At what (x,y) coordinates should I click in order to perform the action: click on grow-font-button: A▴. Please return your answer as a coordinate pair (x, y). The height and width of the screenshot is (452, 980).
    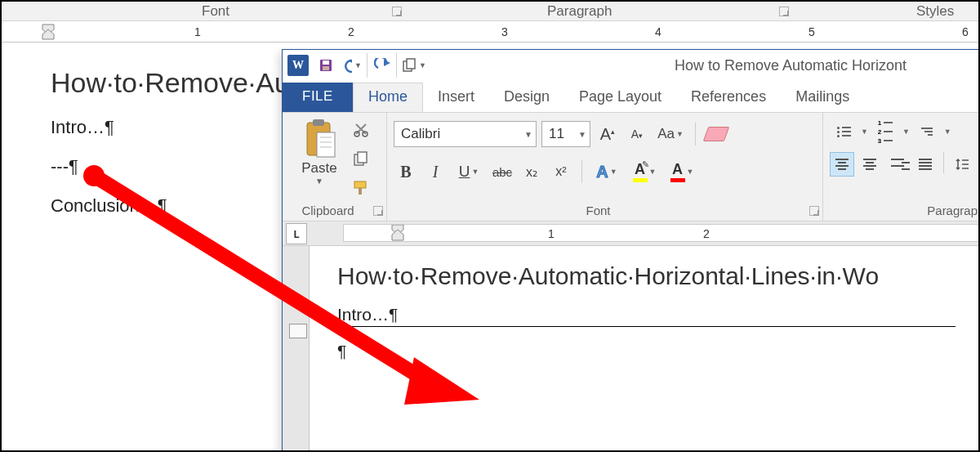
    Looking at the image, I should click on (608, 134).